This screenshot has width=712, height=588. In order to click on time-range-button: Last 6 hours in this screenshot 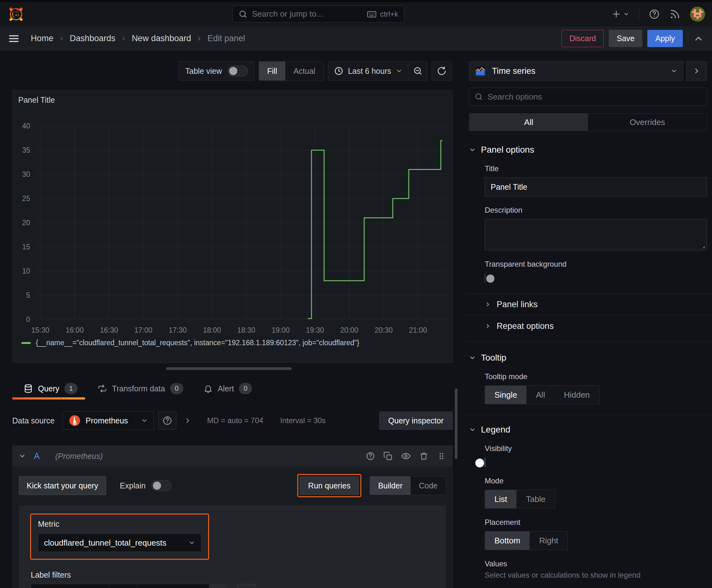, I will do `click(368, 71)`.